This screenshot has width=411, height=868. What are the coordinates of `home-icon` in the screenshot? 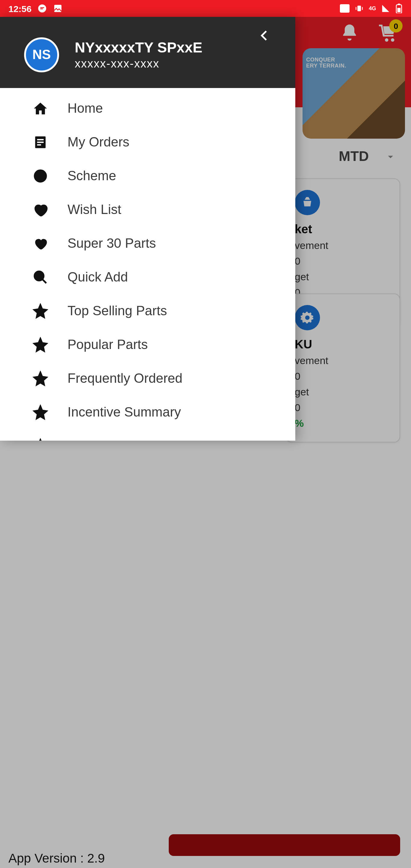 It's located at (40, 108).